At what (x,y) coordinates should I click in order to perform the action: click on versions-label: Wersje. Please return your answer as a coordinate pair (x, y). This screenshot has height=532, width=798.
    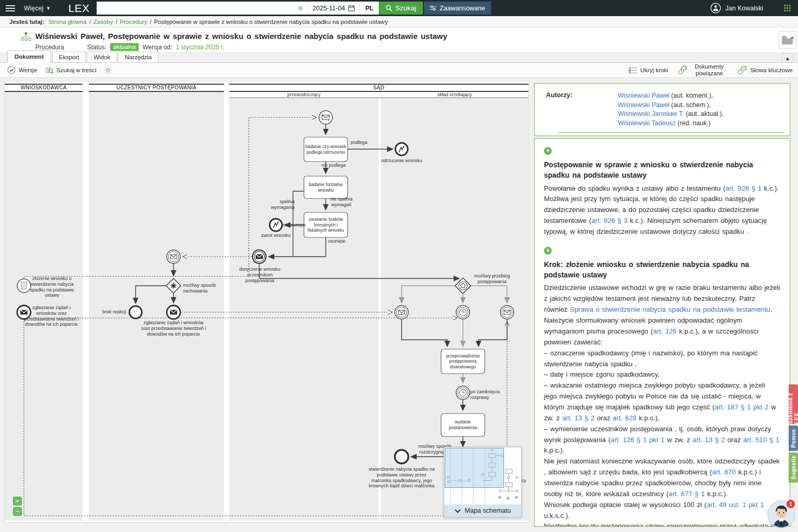
    Looking at the image, I should click on (28, 70).